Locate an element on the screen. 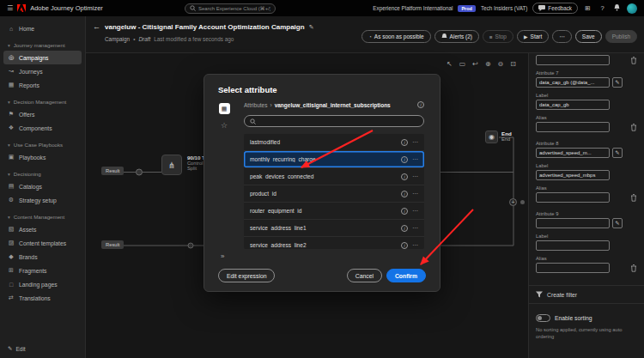 This screenshot has height=358, width=644. sidebar-item-fragments: ⊞Fragments is located at coordinates (43, 270).